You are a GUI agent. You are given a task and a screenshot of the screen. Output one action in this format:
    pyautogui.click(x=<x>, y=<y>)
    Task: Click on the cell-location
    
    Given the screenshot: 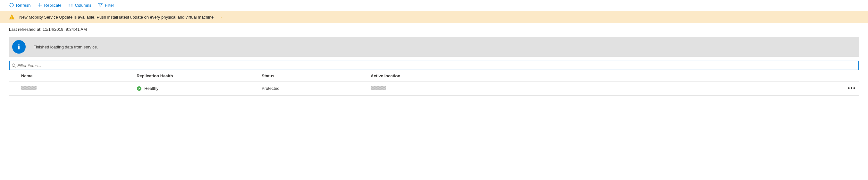 What is the action you would take?
    pyautogui.click(x=607, y=88)
    